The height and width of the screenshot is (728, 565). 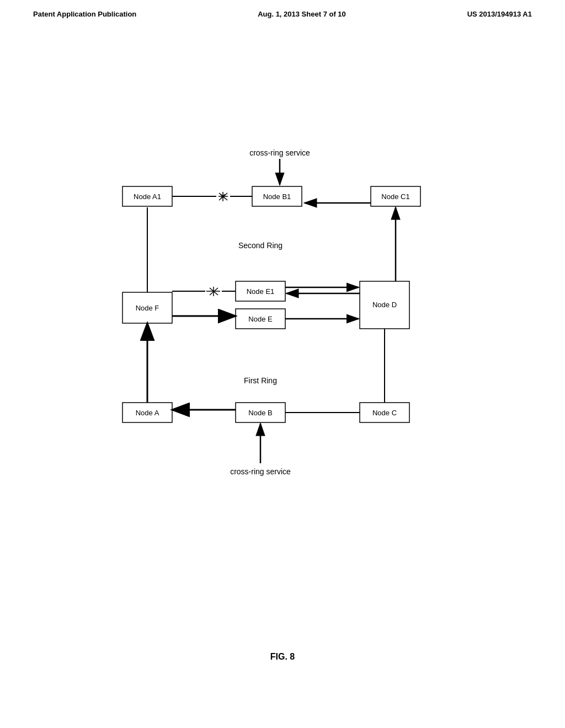 What do you see at coordinates (277, 196) in the screenshot?
I see `node-b1-label: Node B1` at bounding box center [277, 196].